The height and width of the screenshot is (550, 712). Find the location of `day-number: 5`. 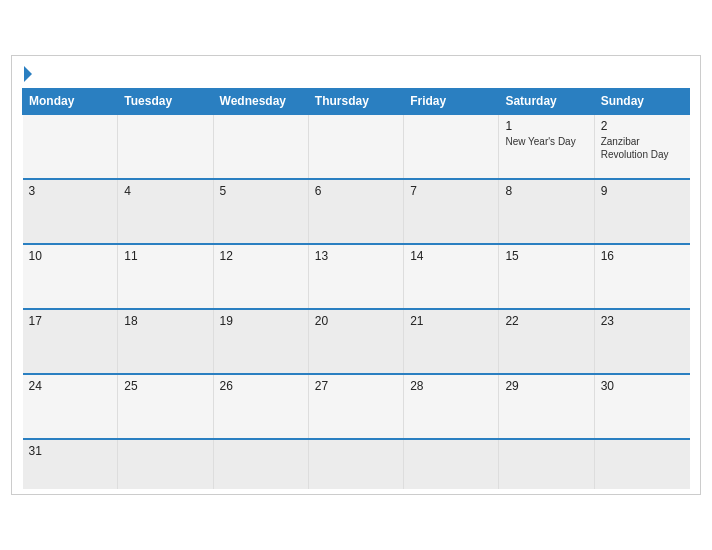

day-number: 5 is located at coordinates (261, 191).